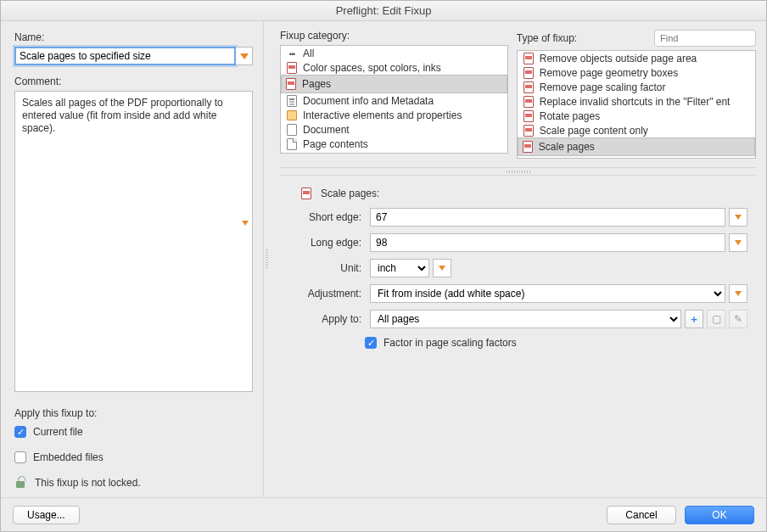 This screenshot has height=532, width=767. What do you see at coordinates (326, 130) in the screenshot?
I see `list-item-label: Document` at bounding box center [326, 130].